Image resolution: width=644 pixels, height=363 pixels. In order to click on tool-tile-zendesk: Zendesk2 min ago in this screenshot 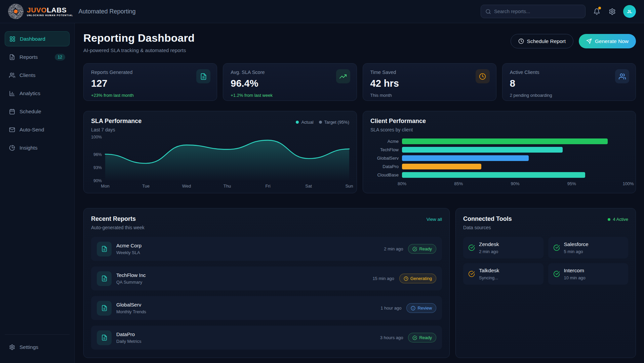, I will do `click(503, 248)`.